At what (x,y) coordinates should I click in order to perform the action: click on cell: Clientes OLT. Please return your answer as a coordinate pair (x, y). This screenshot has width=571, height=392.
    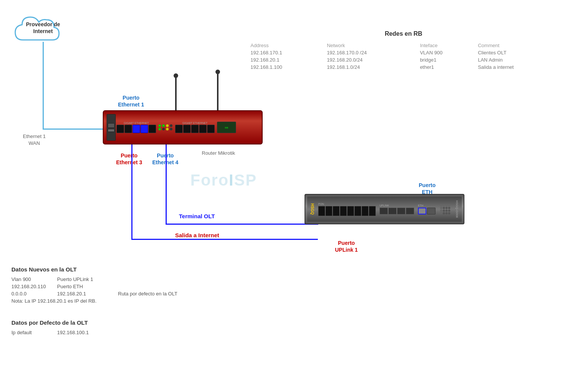
    Looking at the image, I should click on (517, 52).